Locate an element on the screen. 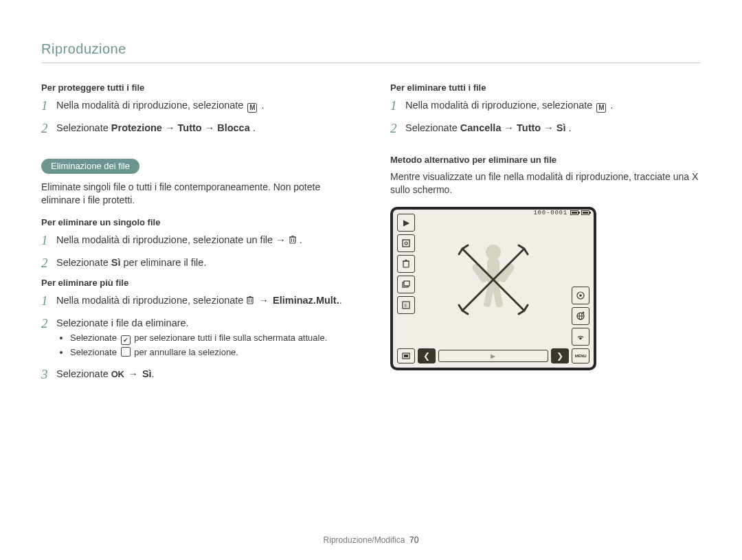 The width and height of the screenshot is (742, 560). step-bold: Protezione → Tutto → Blocca is located at coordinates (181, 128).